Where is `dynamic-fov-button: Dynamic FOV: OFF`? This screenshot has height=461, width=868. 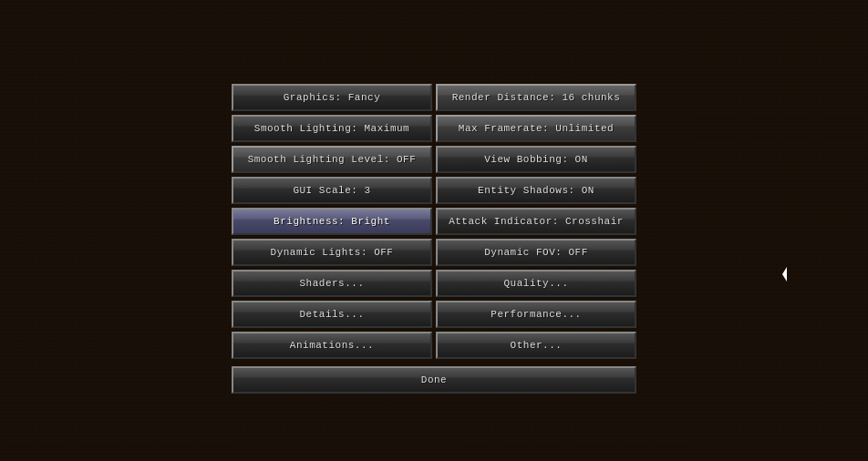 dynamic-fov-button: Dynamic FOV: OFF is located at coordinates (536, 252).